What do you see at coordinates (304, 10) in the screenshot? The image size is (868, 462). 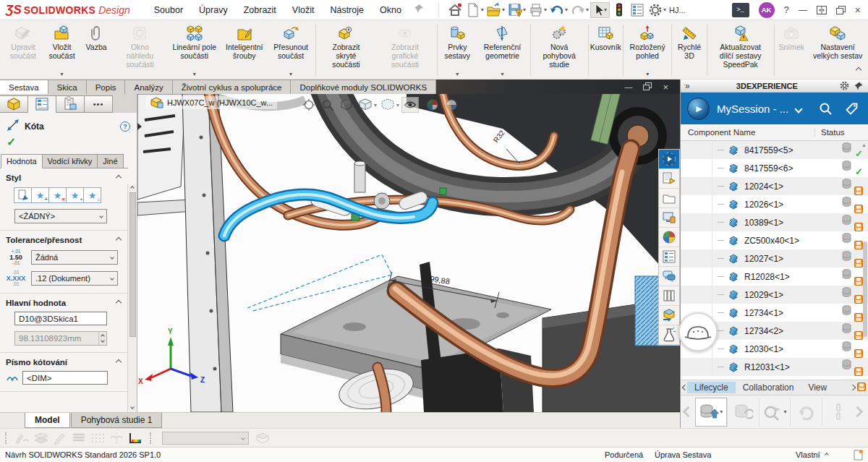 I see `menu-vlozit: Vložit` at bounding box center [304, 10].